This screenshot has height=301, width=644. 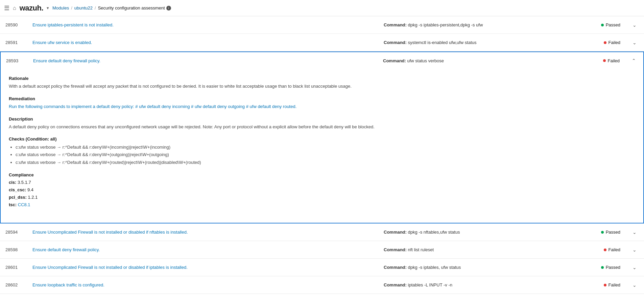 I want to click on breadcrumb-ubuntu: ubuntu22, so click(x=84, y=8).